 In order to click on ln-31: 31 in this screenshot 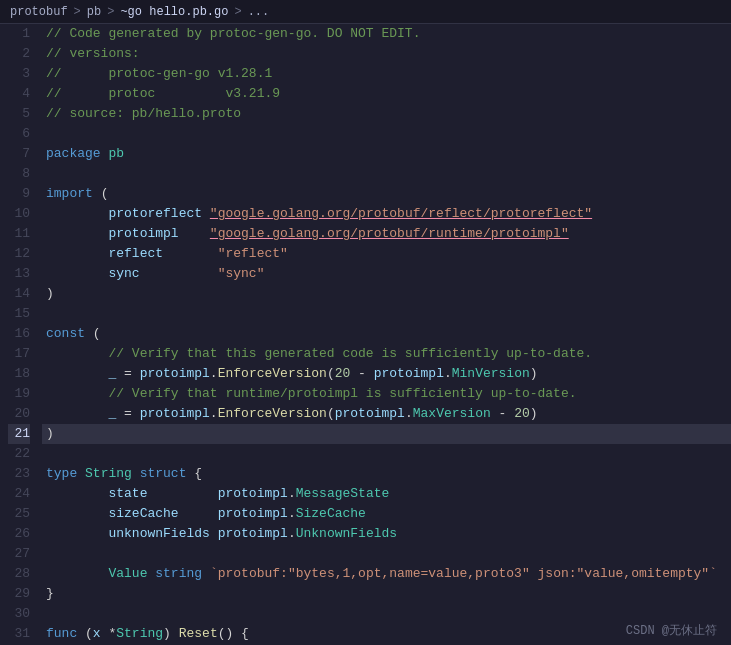, I will do `click(19, 634)`.